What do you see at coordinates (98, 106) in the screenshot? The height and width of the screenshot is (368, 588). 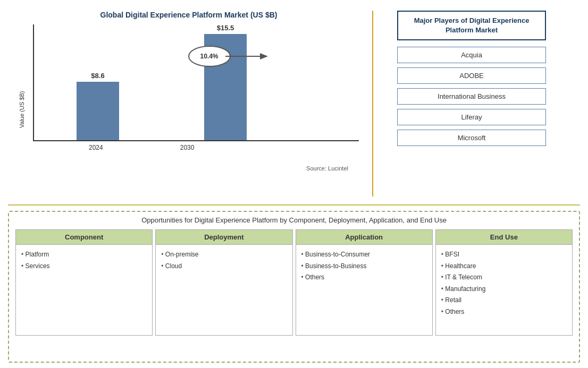 I see `bar-group-2024: $8.6` at bounding box center [98, 106].